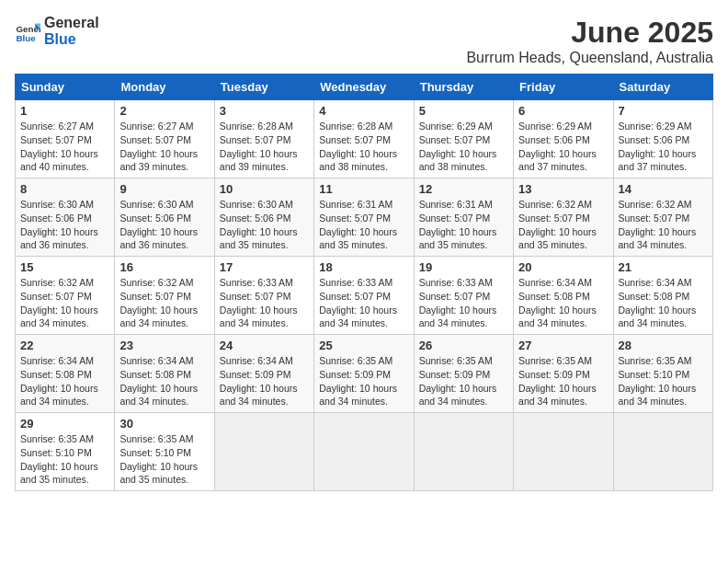 This screenshot has width=728, height=563. I want to click on logo-text-general: General, so click(72, 23).